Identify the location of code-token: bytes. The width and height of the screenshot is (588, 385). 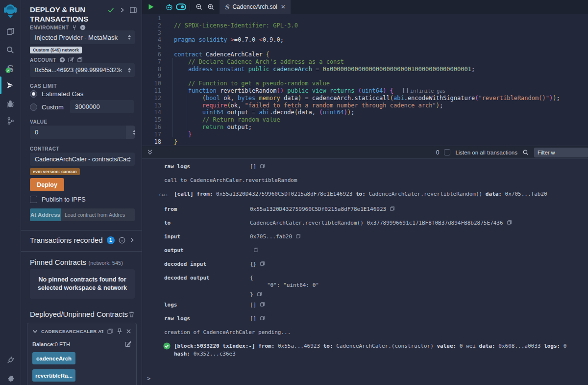
(246, 98).